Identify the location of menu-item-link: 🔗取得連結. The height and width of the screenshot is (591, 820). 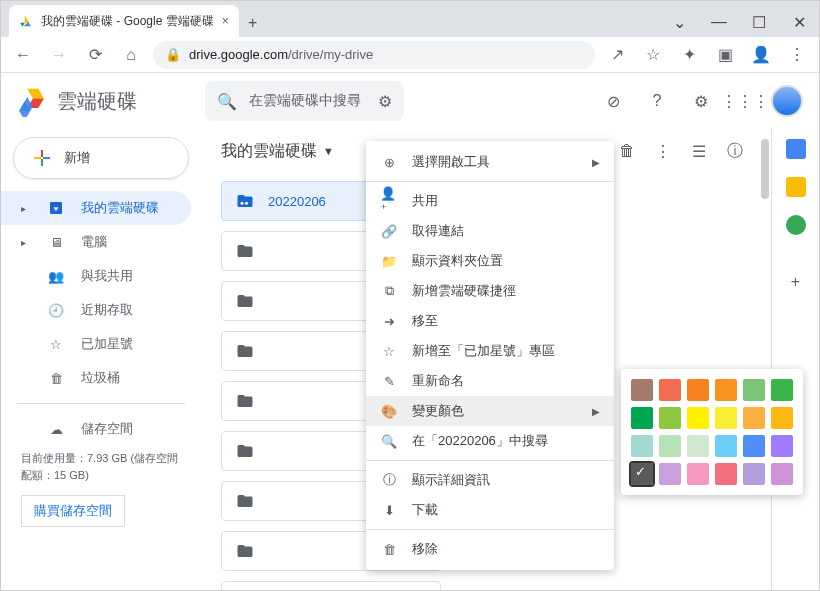
(490, 231).